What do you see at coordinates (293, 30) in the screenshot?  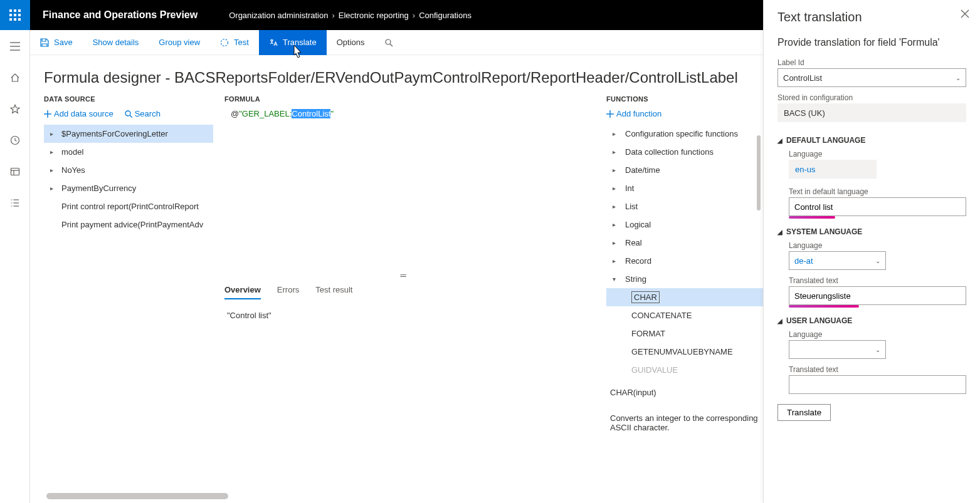 I see `translate-button: Translate` at bounding box center [293, 30].